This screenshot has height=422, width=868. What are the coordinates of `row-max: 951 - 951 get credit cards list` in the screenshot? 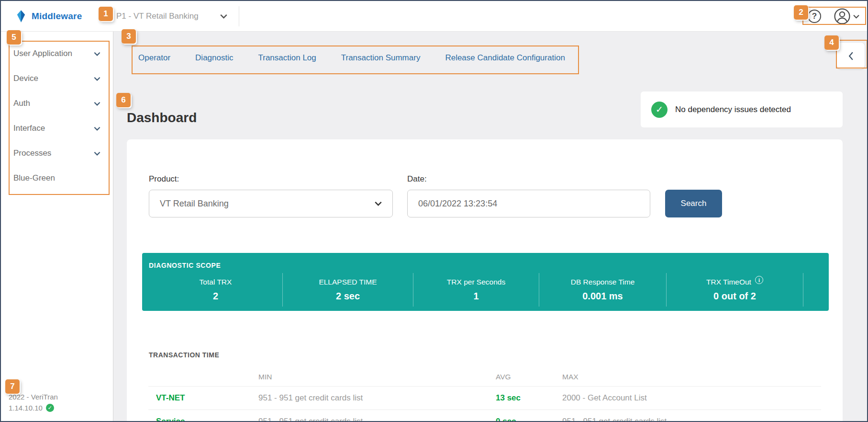 It's located at (692, 419).